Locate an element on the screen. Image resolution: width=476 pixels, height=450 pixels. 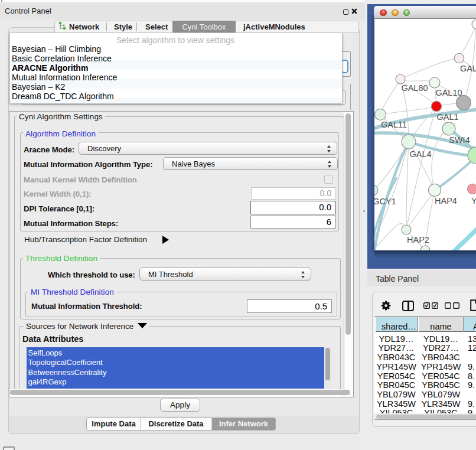
svg-text: GAL80 is located at coordinates (415, 88).